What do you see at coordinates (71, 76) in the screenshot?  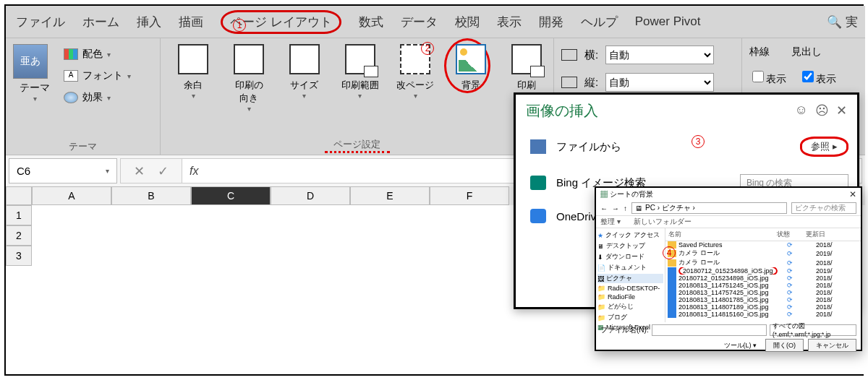 I see `fonts-icon: A` at bounding box center [71, 76].